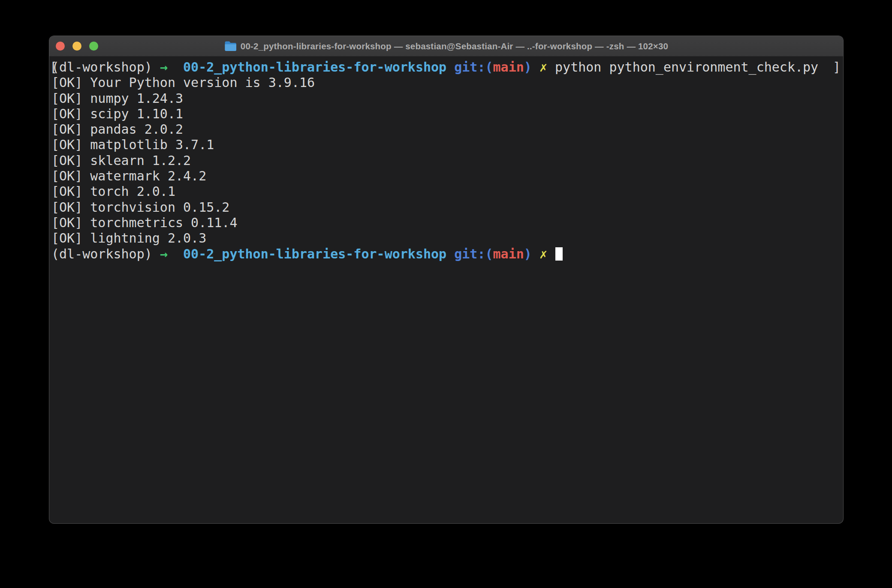 The image size is (892, 588). I want to click on output-text: [OK] scipy 1.10.1, so click(118, 114).